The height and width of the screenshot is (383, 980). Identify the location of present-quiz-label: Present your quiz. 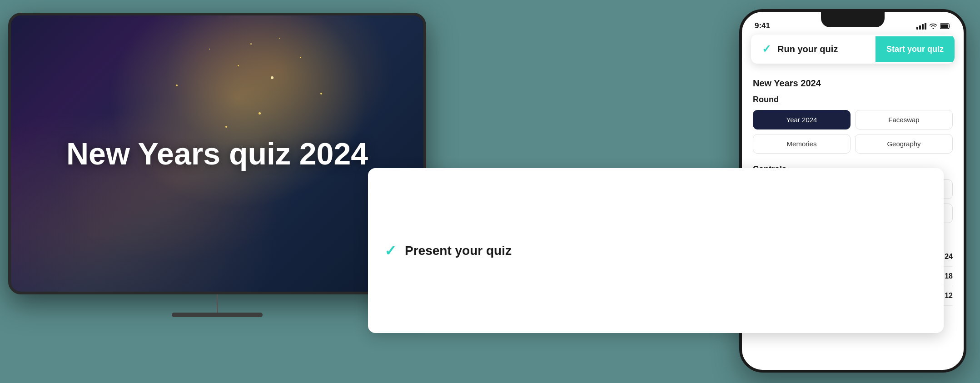
(458, 251).